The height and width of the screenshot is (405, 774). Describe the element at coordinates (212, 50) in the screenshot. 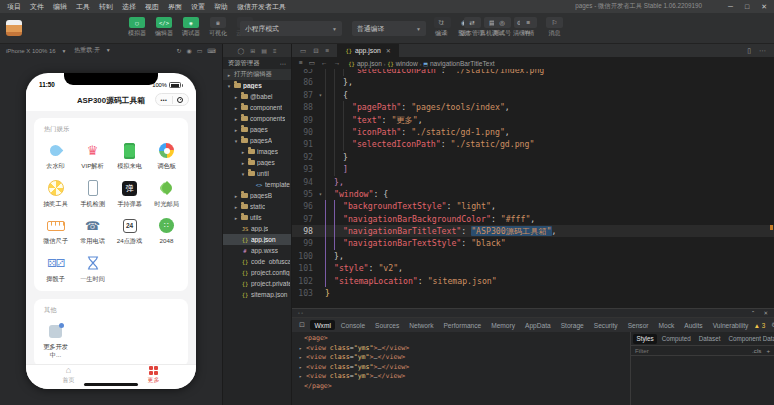

I see `keyboard-icon: ⌨` at that location.